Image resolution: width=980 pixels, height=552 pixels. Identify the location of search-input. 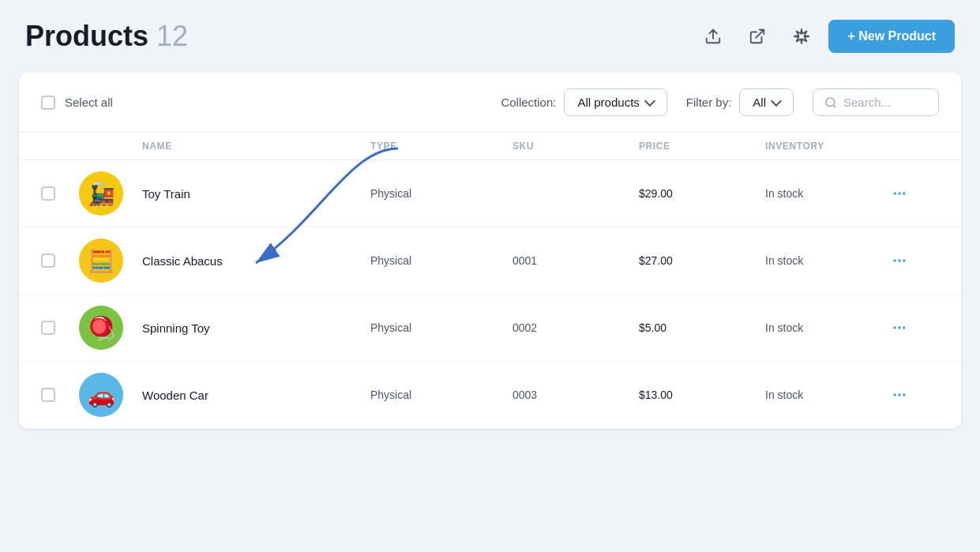
(885, 103).